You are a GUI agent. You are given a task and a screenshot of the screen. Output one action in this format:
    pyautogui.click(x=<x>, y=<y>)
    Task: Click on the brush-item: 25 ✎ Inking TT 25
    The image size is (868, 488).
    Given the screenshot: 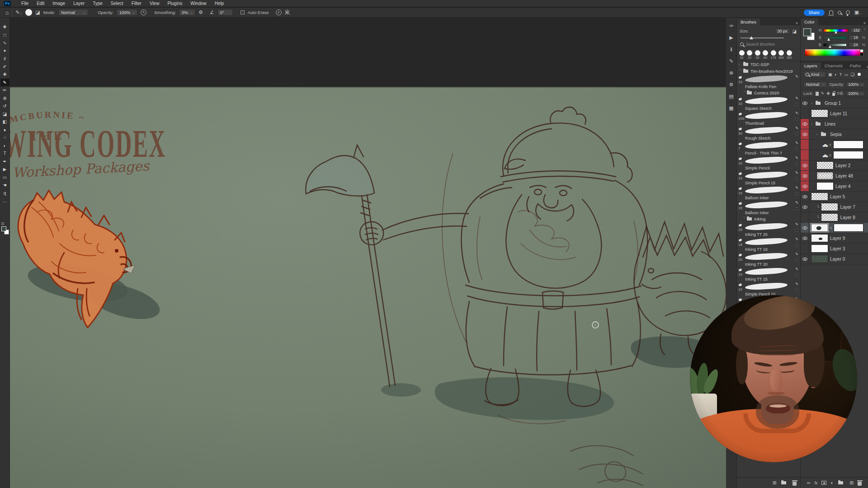 What is the action you would take?
    pyautogui.click(x=769, y=230)
    